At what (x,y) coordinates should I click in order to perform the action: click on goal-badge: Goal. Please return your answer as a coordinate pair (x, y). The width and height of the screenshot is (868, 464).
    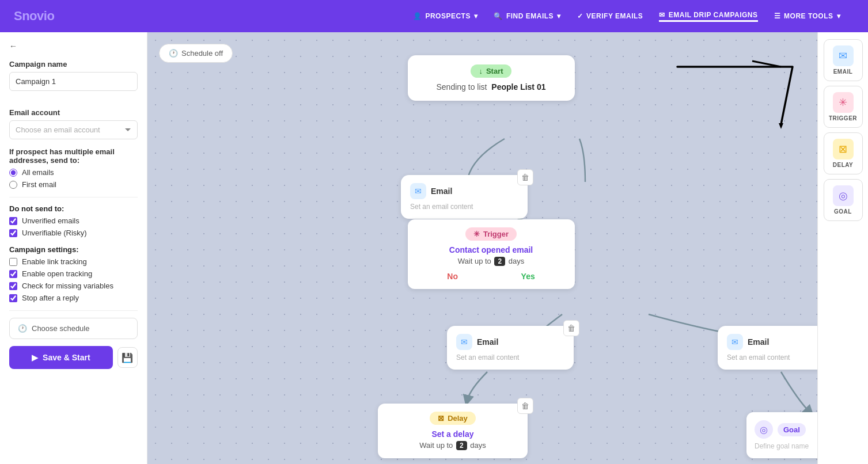
    Looking at the image, I should click on (791, 429).